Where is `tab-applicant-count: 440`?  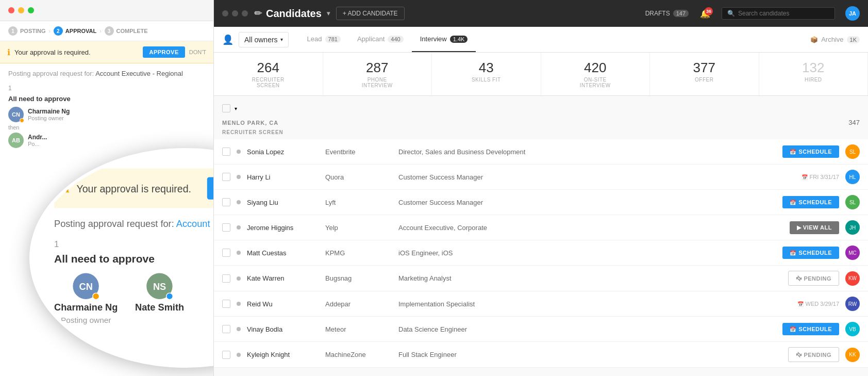
tab-applicant-count: 440 is located at coordinates (395, 39).